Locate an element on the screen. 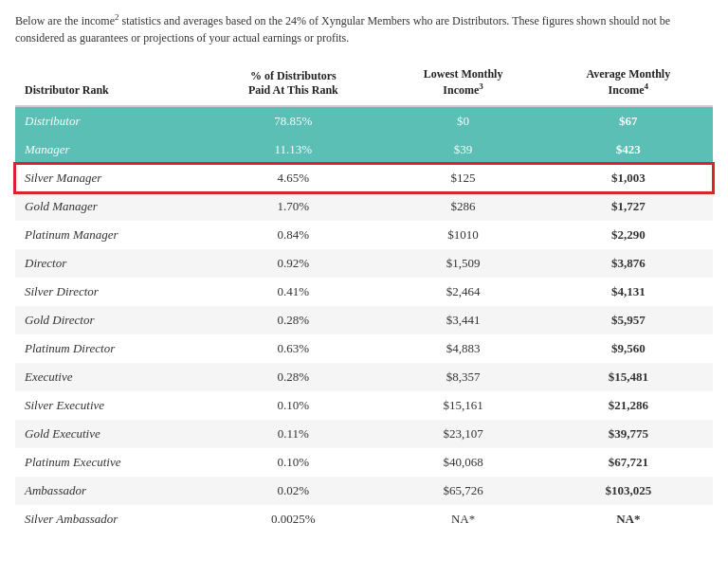 This screenshot has height=577, width=728. lowest-income-cell: $4,883 is located at coordinates (464, 349).